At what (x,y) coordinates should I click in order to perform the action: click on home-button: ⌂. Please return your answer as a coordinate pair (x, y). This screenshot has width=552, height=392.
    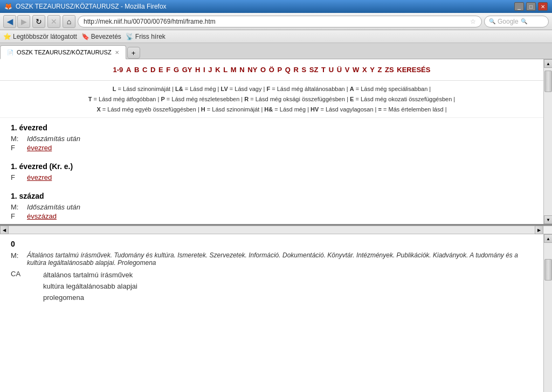
    Looking at the image, I should click on (69, 22).